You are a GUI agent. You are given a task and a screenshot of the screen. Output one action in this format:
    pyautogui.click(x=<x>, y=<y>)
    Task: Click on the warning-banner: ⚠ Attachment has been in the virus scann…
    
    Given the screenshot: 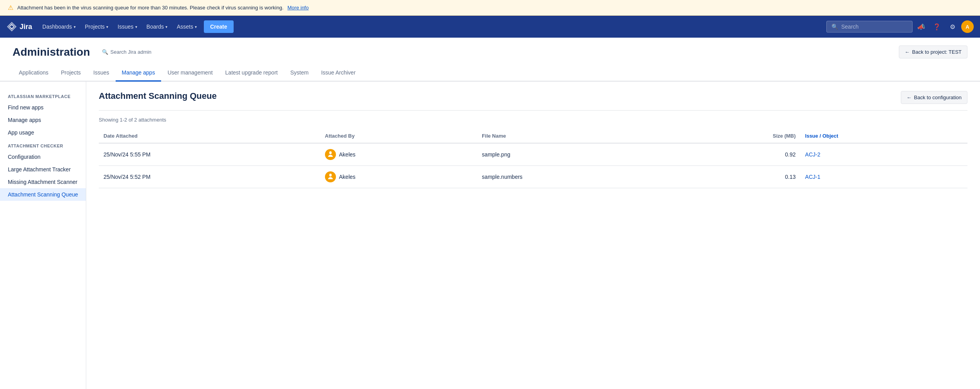 What is the action you would take?
    pyautogui.click(x=490, y=8)
    